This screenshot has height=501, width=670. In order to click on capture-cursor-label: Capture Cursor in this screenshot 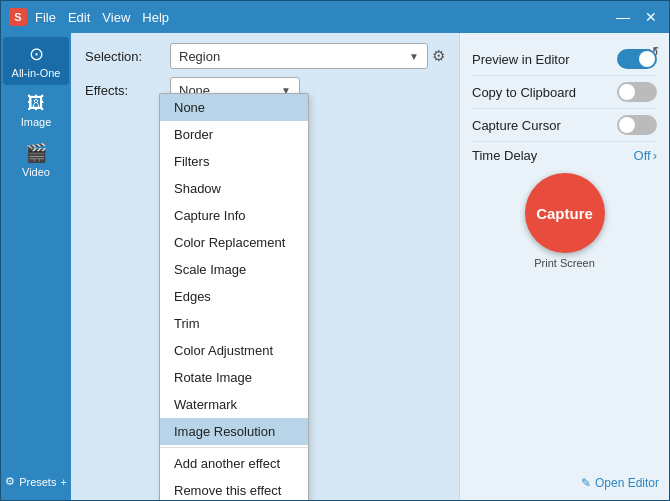, I will do `click(516, 126)`.